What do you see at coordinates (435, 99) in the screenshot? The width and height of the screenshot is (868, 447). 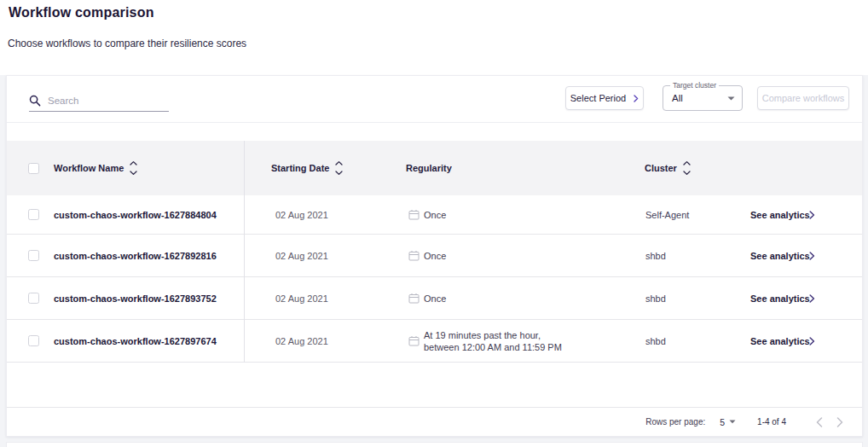 I see `filter-toolbar: Select Period Target cluster All Compare…` at bounding box center [435, 99].